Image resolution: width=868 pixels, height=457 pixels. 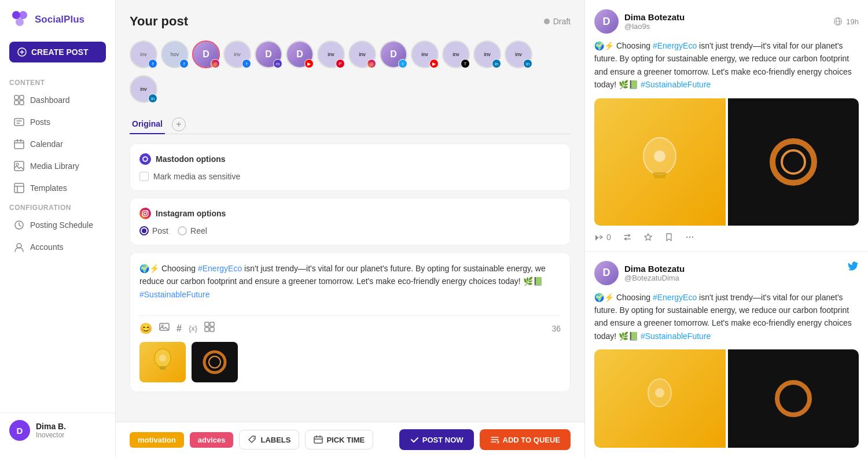 What do you see at coordinates (846, 21) in the screenshot?
I see `preview-meta-mastodon: 19h` at bounding box center [846, 21].